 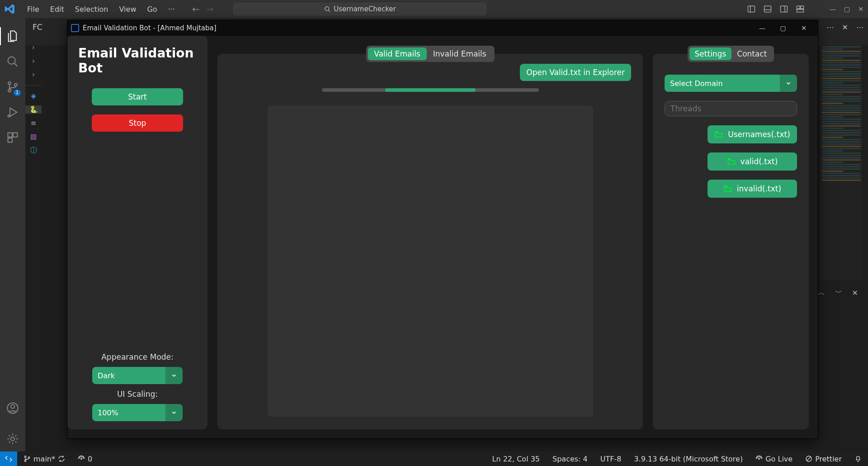 I want to click on layout-sidebar-left-icon, so click(x=751, y=9).